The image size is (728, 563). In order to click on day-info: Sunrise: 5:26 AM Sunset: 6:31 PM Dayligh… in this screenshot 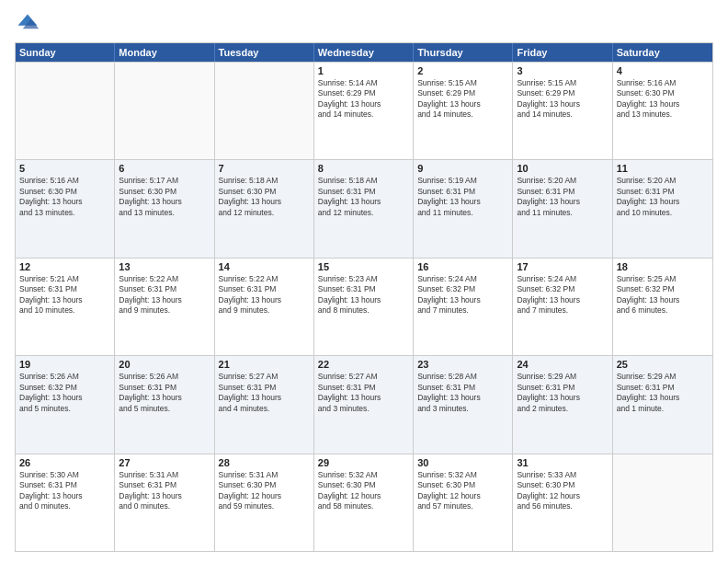, I will do `click(164, 393)`.